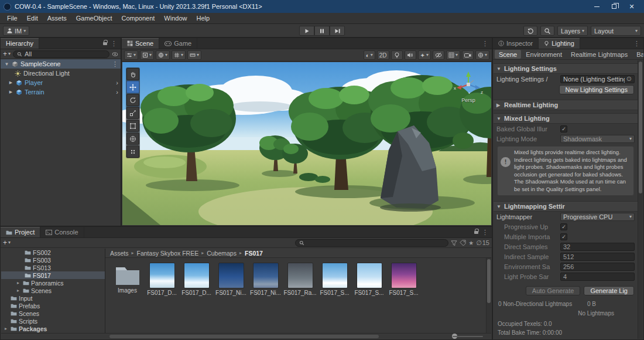 Image resolution: width=644 pixels, height=340 pixels. What do you see at coordinates (33, 18) in the screenshot?
I see `menu-edit: Edit` at bounding box center [33, 18].